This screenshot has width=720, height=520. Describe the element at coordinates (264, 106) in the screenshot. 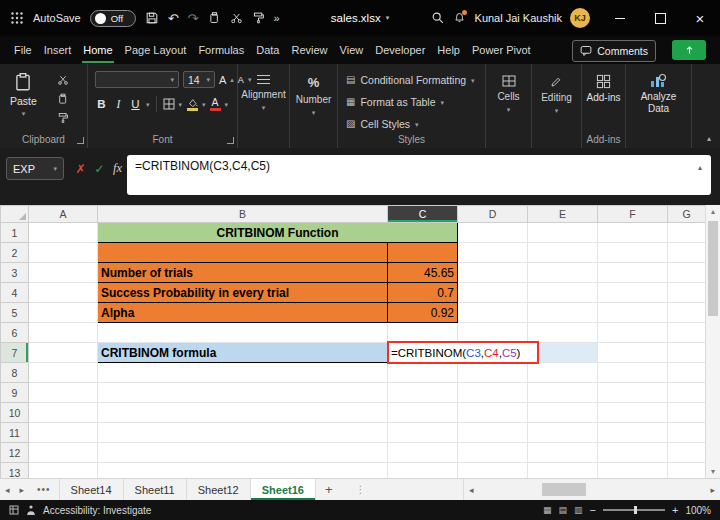

I see `alignment-collapsed-button: Alignment ▾` at that location.